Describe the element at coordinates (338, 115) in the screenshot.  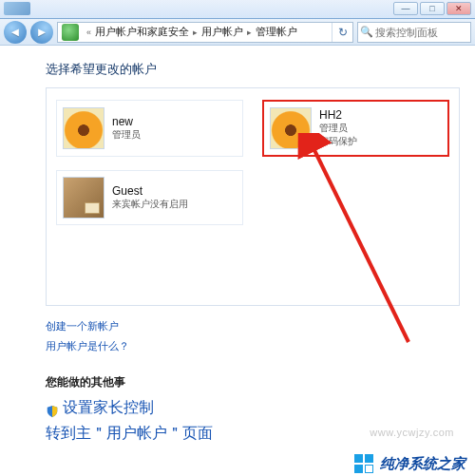
I see `account-name: HH2` at that location.